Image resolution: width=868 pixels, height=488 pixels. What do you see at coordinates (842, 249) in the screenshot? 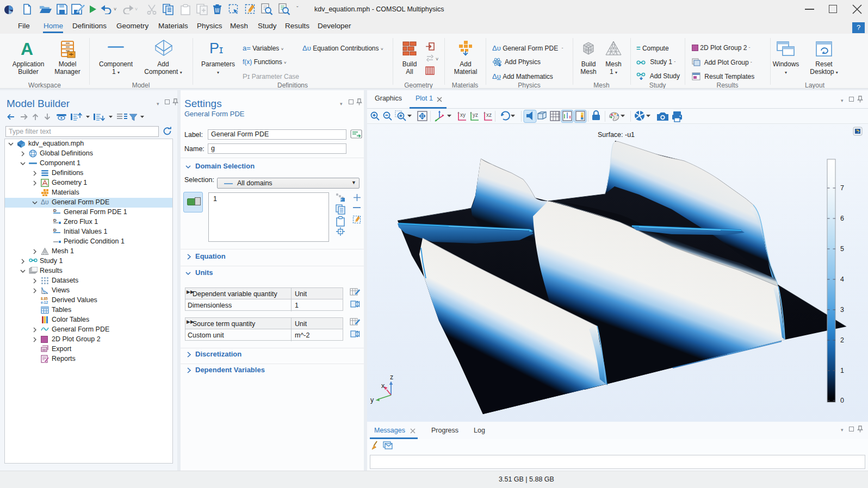
I see `svg-text: 5` at bounding box center [842, 249].